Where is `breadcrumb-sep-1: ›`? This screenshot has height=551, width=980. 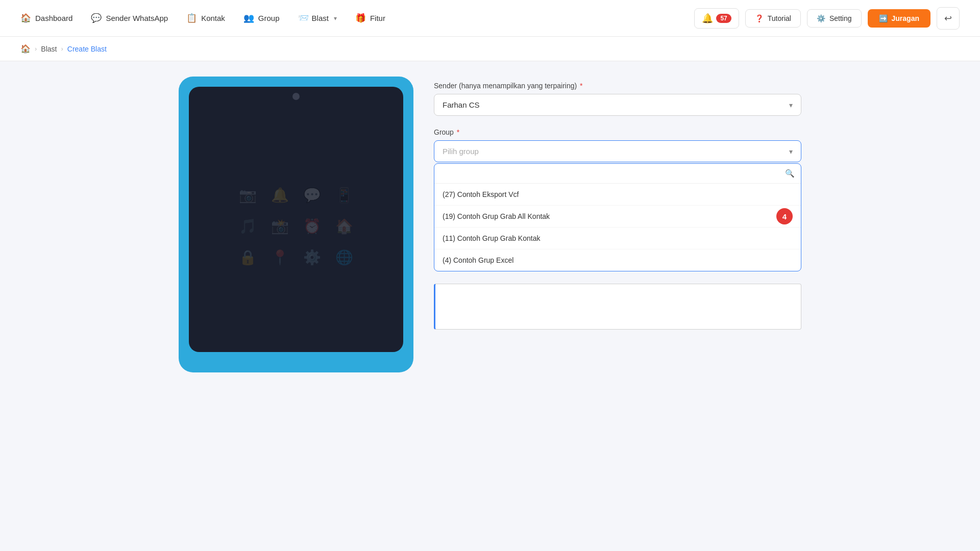
breadcrumb-sep-1: › is located at coordinates (36, 49).